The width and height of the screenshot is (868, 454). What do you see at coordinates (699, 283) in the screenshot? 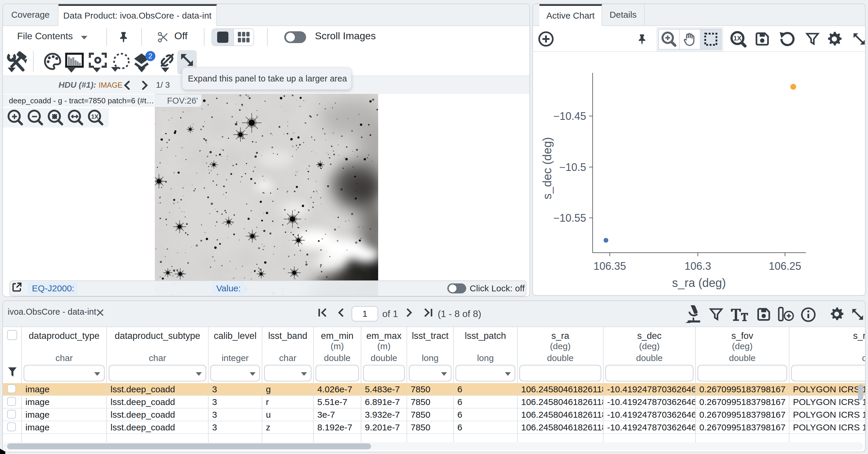
I see `svg-text: s_ra (deg)` at bounding box center [699, 283].